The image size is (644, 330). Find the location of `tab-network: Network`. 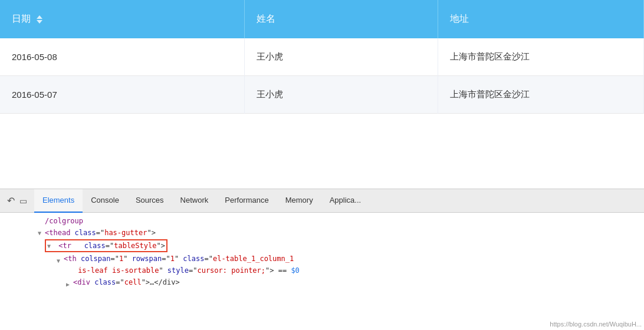

tab-network: Network is located at coordinates (195, 201).